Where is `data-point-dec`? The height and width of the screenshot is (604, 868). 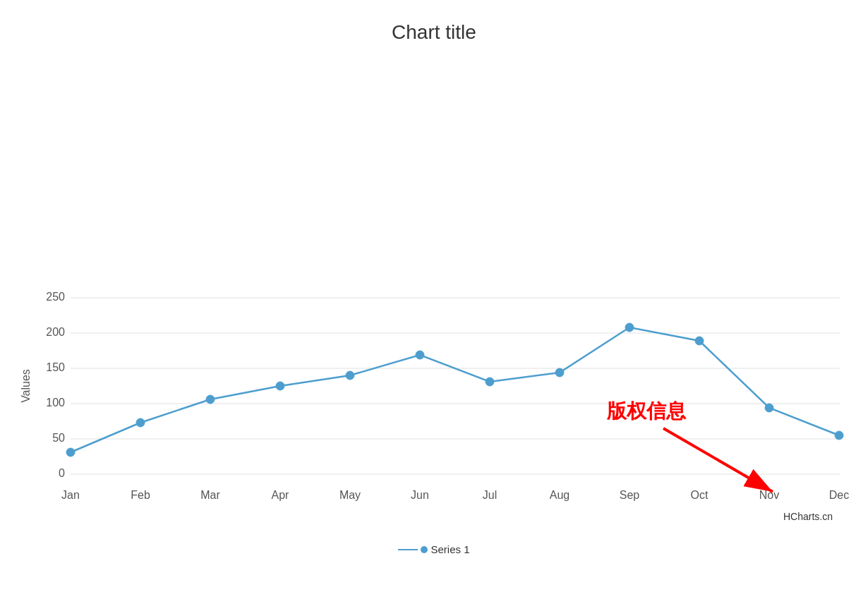 data-point-dec is located at coordinates (839, 435).